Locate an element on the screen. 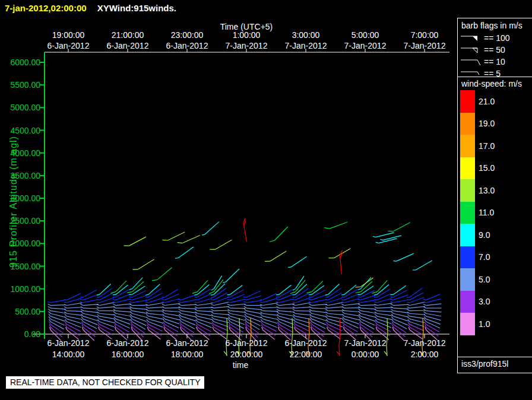 This screenshot has height=400, width=532. pennant-filled-icon is located at coordinates (471, 38).